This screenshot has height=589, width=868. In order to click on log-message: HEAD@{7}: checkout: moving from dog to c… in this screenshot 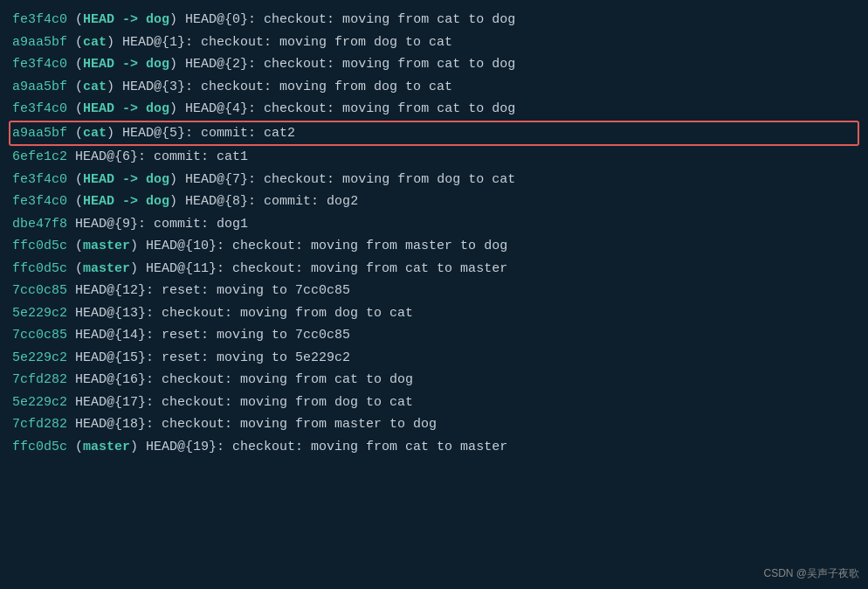, I will do `click(346, 180)`.